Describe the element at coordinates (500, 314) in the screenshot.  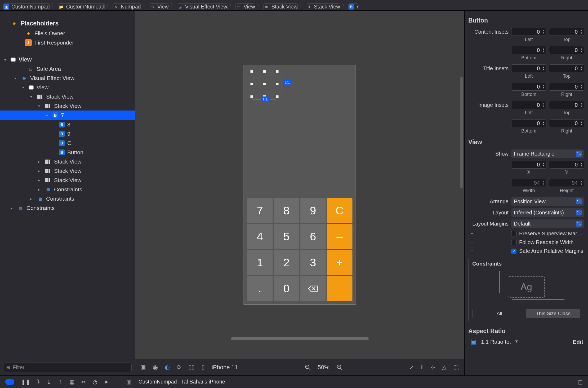
I see `constraints-seg-all: All` at that location.